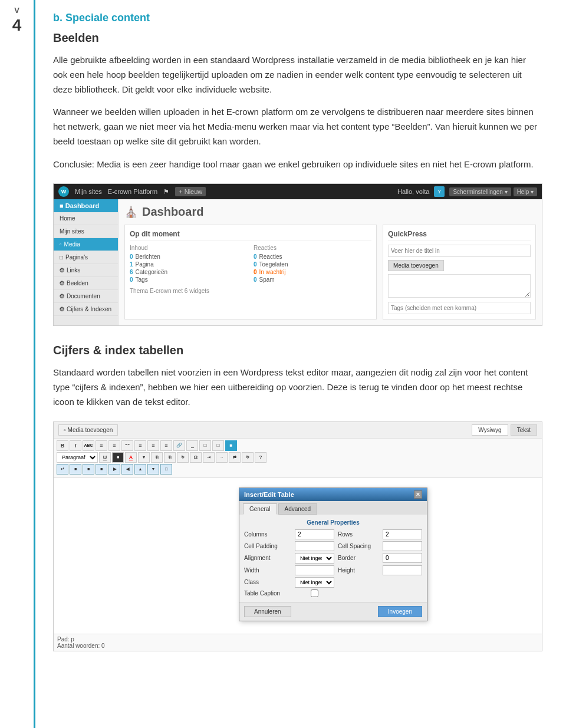 Image resolution: width=566 pixels, height=728 pixels. I want to click on wp-sidebar-beelden: ❂ Beelden, so click(86, 284).